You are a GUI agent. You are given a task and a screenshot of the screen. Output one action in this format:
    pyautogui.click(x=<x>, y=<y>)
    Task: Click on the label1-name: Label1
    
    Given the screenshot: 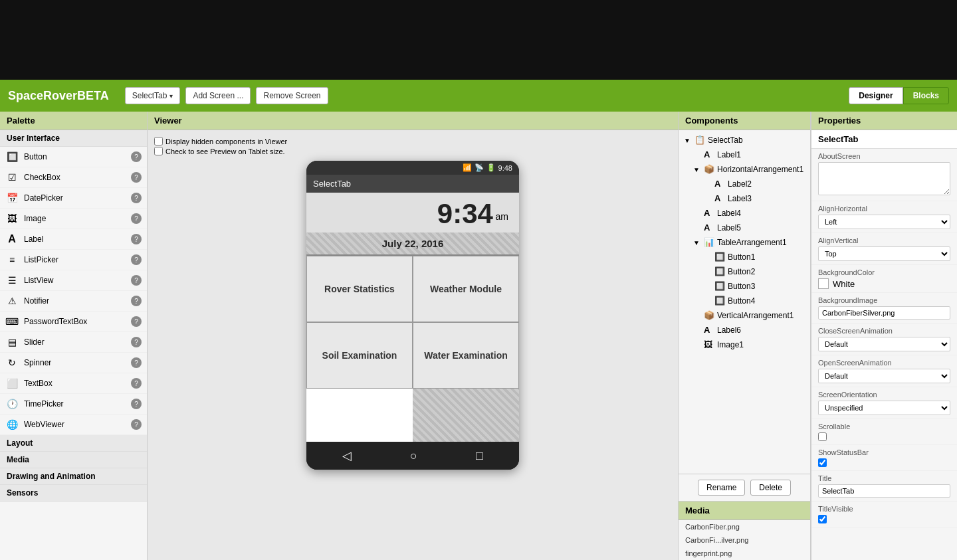 What is the action you would take?
    pyautogui.click(x=729, y=155)
    